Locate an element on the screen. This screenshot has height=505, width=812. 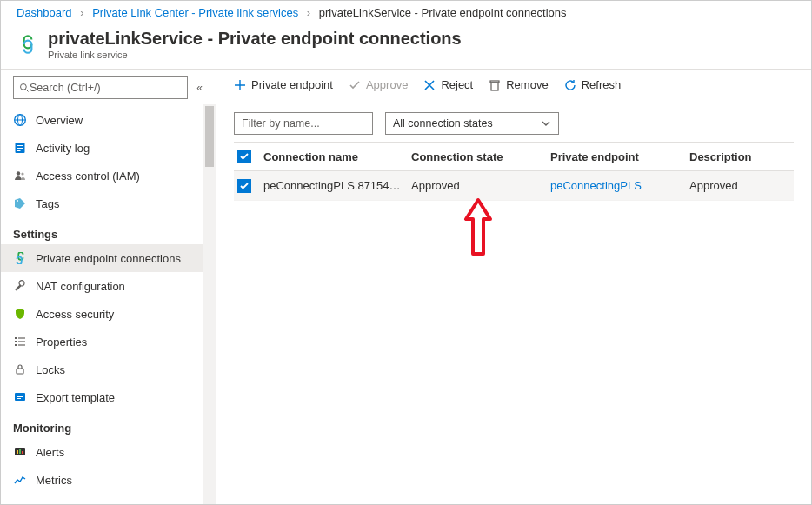
sidebar-item-label: Locks is located at coordinates (50, 370).